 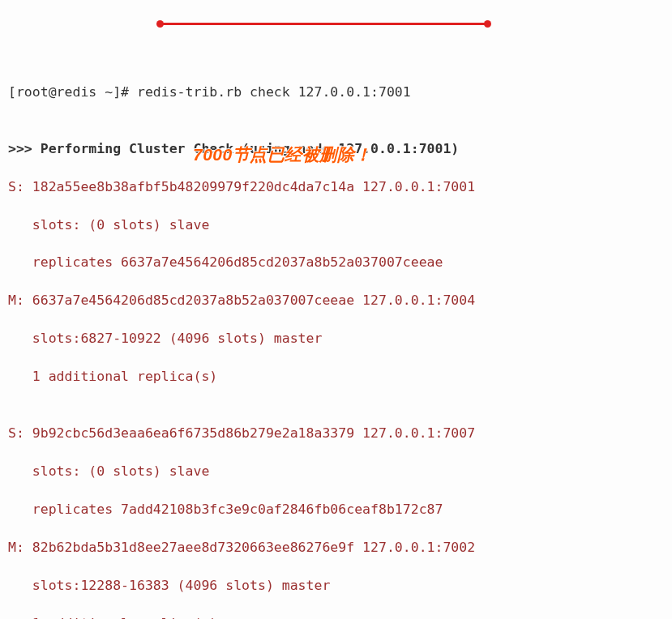 What do you see at coordinates (336, 186) in the screenshot?
I see `node-line: S: 182a55ee8b38afbf5b48209979f220dc4da7c…` at bounding box center [336, 186].